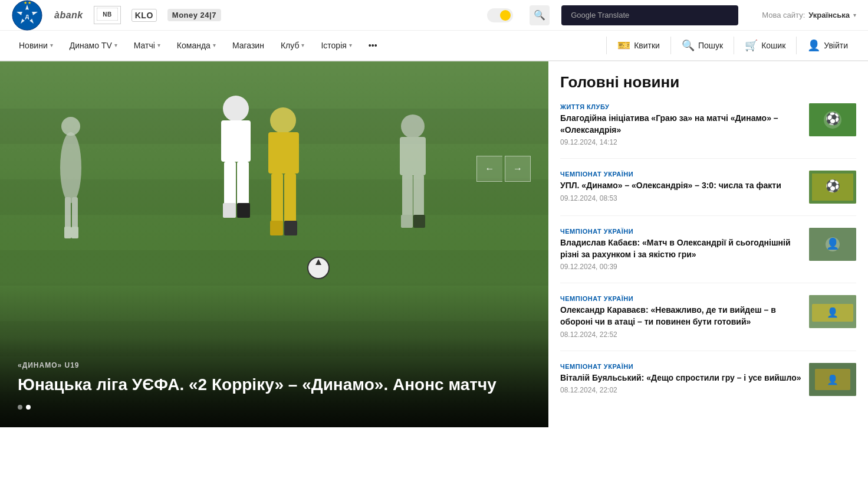 This screenshot has width=868, height=491. I want to click on main-navigation: Новини ▾ Динамо TV ▾ Матчі ▾ Команда ▾ М…, so click(434, 46).